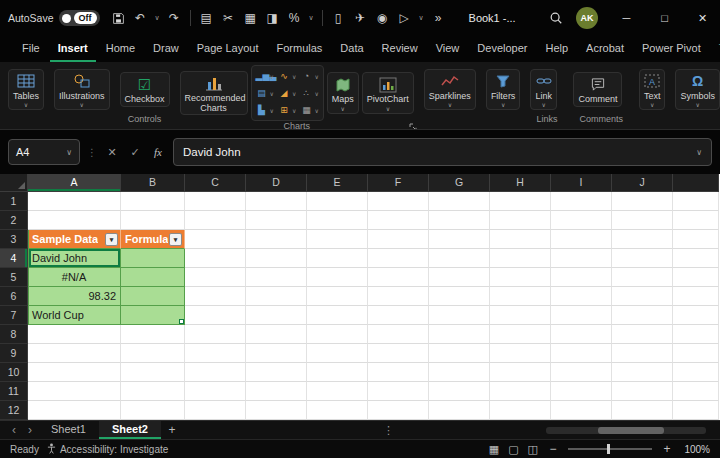  Describe the element at coordinates (460, 183) in the screenshot. I see `column-header-G: G` at that location.